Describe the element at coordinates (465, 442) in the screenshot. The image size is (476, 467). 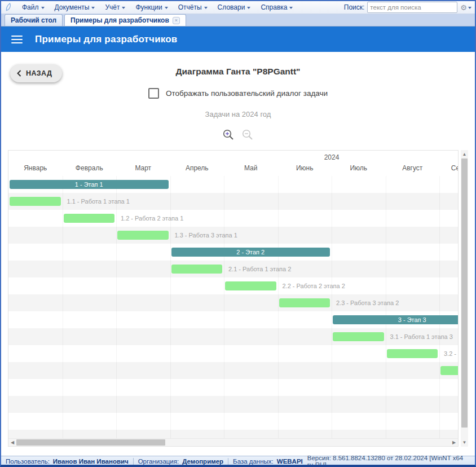
I see `scroll-down-arrow-icon: ▼` at that location.